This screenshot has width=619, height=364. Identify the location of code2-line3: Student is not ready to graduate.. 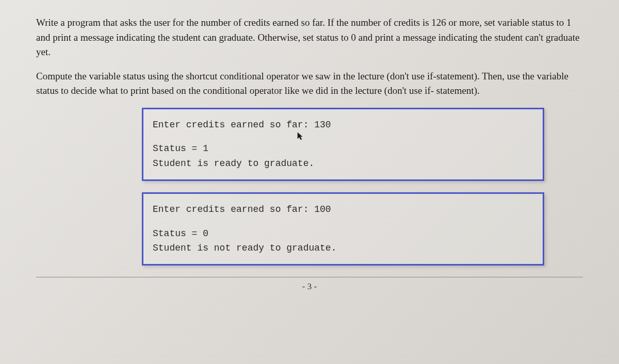
(343, 249).